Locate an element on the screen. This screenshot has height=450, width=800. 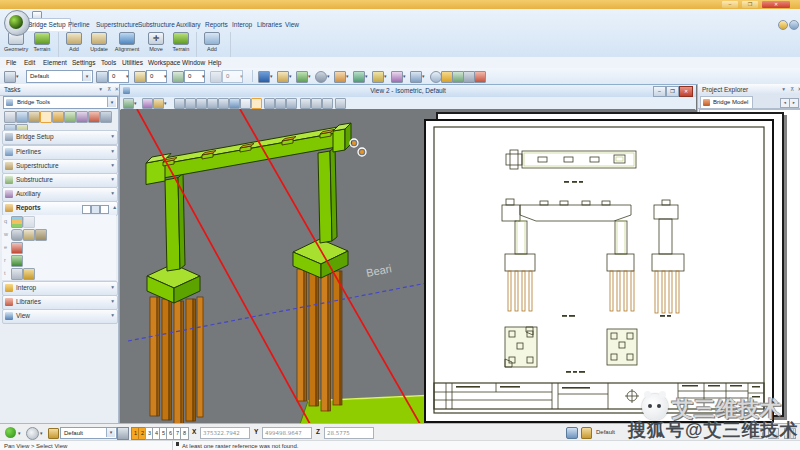
collapse-icon: ▴ is located at coordinates (114, 208).